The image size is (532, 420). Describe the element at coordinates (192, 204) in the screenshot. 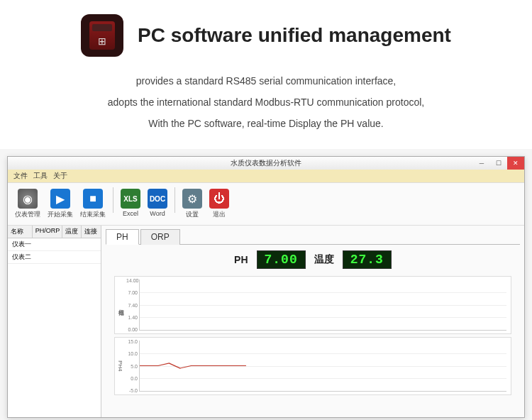

I see `toolbar-settings: ⚙设置` at that location.